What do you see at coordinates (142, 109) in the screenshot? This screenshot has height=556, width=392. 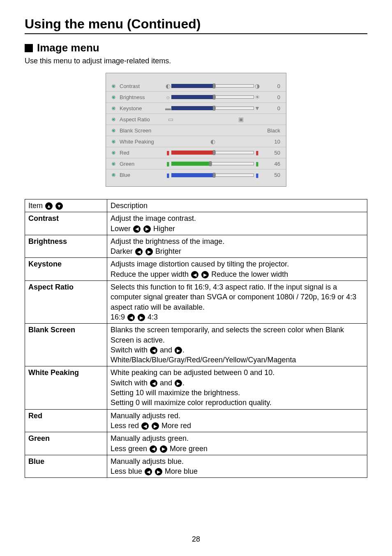 I see `menu-label: Keystone` at bounding box center [142, 109].